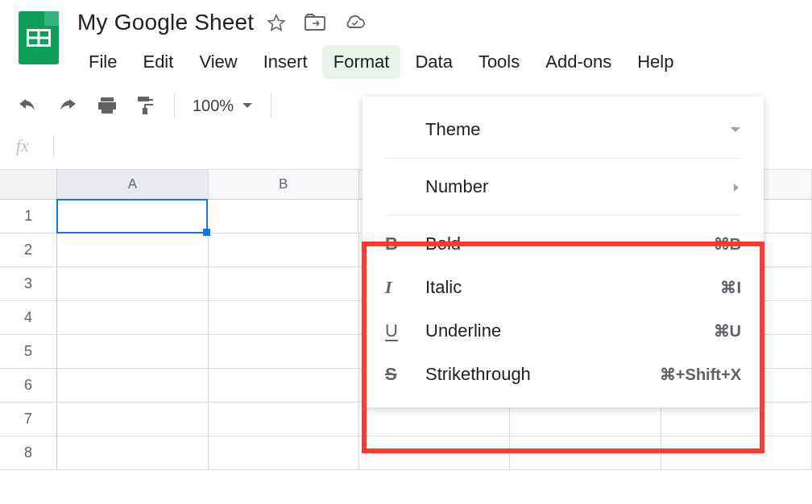 The height and width of the screenshot is (504, 812). Describe the element at coordinates (541, 374) in the screenshot. I see `menu-item-label: Strikethrough` at that location.